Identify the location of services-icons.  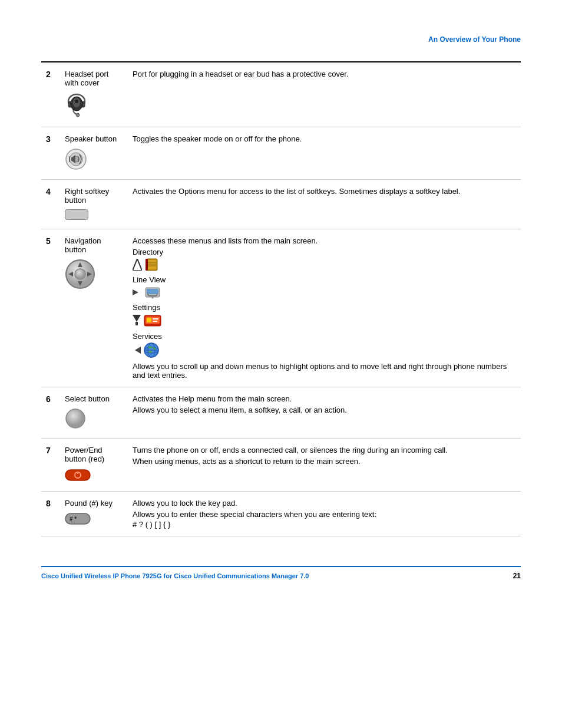
(324, 350).